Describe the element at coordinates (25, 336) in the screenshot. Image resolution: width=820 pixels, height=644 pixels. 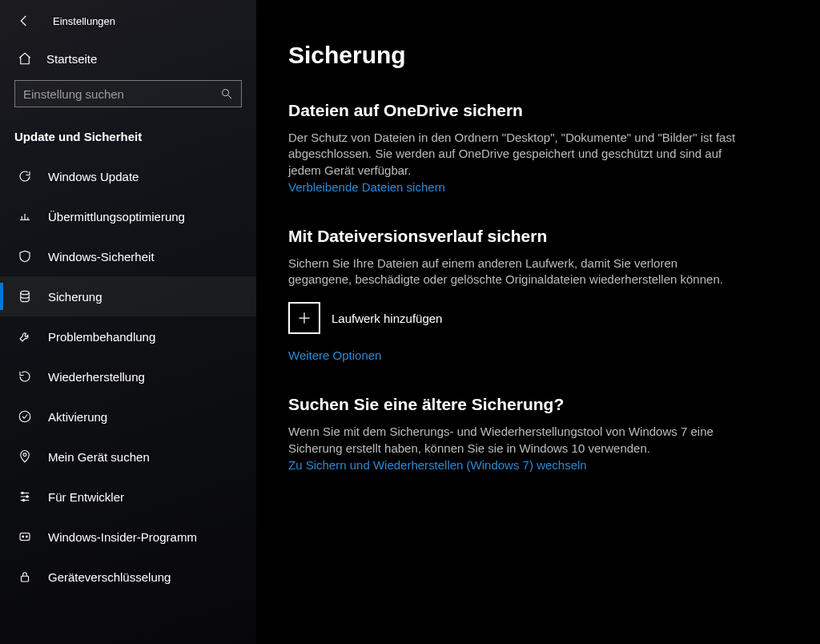
I see `wrench-icon` at that location.